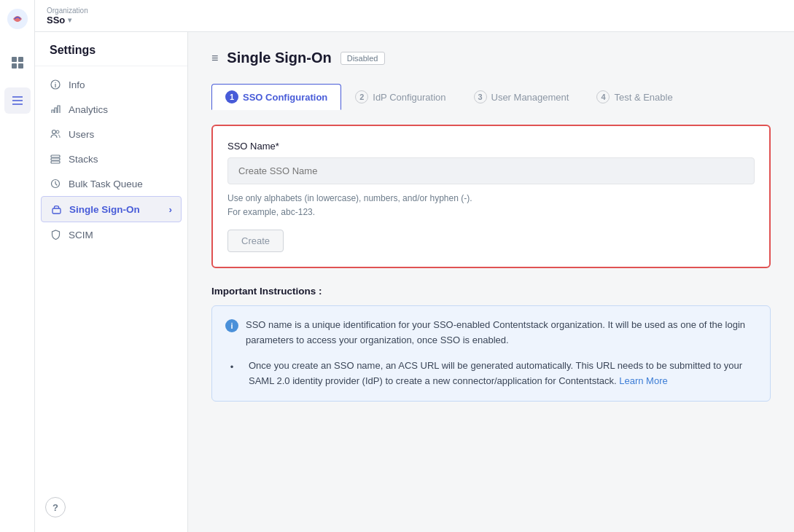 This screenshot has width=794, height=532. Describe the element at coordinates (106, 184) in the screenshot. I see `sidebar-item-label: Bulk Task Queue` at that location.